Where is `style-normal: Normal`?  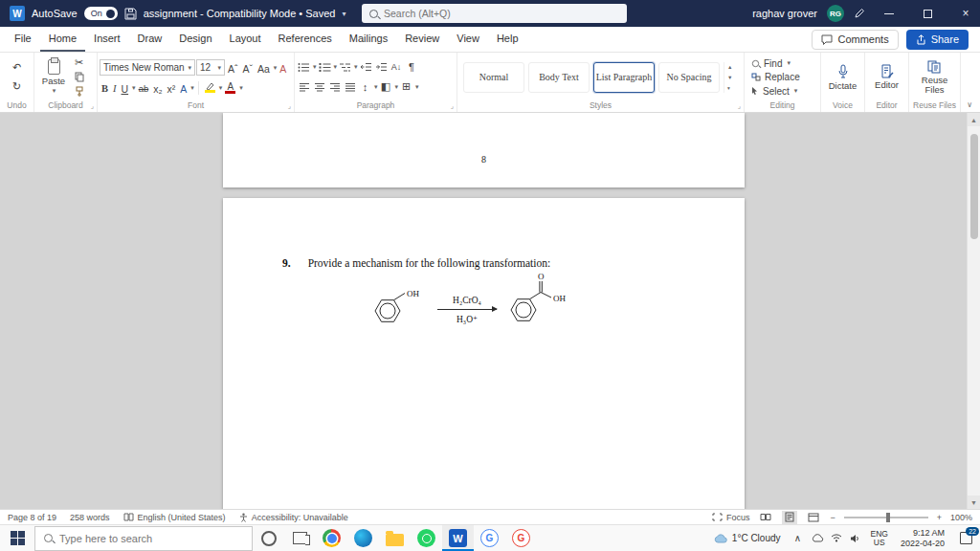 style-normal: Normal is located at coordinates (494, 77).